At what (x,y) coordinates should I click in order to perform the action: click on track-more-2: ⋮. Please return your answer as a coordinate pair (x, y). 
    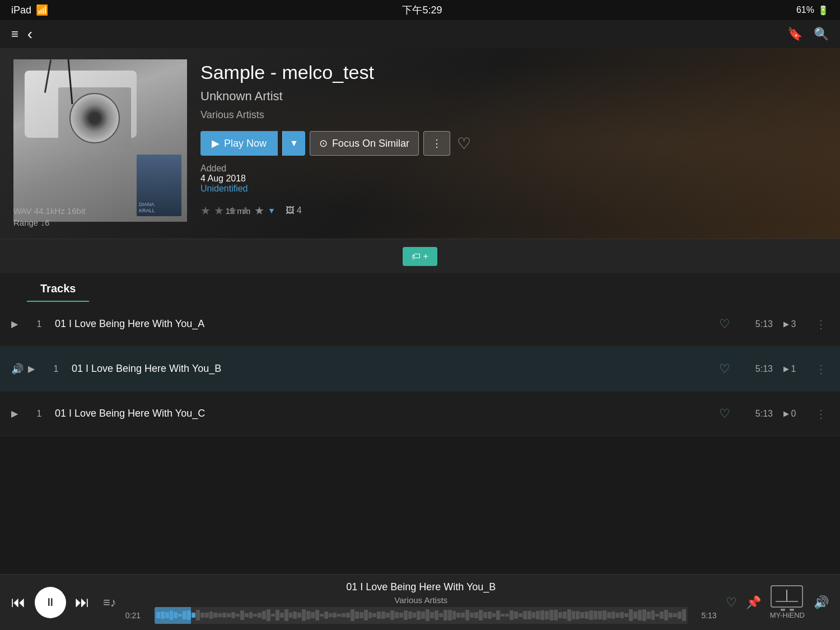
    Looking at the image, I should click on (821, 369).